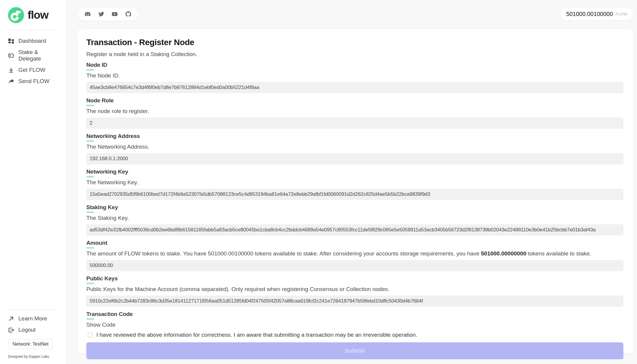 This screenshot has width=637, height=364. Describe the element at coordinates (355, 218) in the screenshot. I see `field-description: The Staking Key.` at that location.